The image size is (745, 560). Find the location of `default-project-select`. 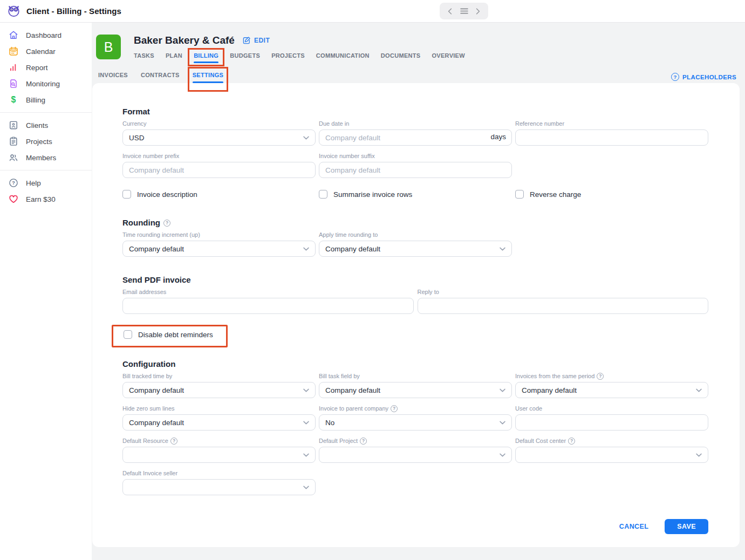

default-project-select is located at coordinates (415, 455).